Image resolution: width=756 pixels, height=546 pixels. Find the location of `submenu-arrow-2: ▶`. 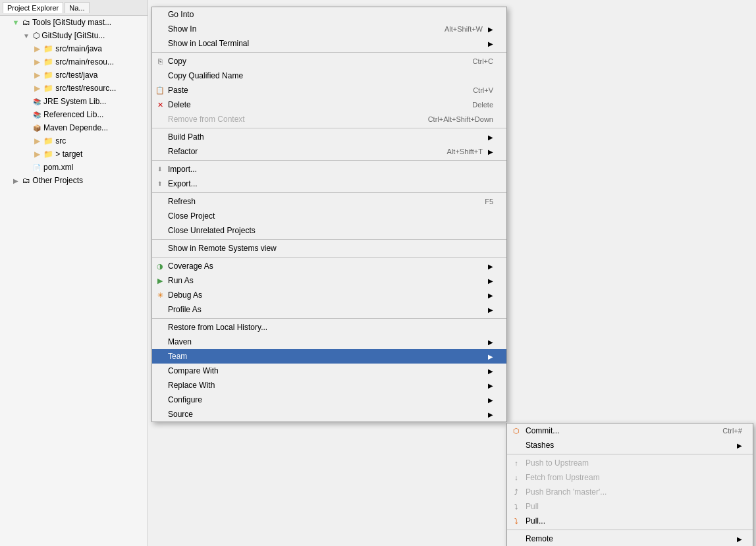

submenu-arrow-2: ▶ is located at coordinates (740, 445).